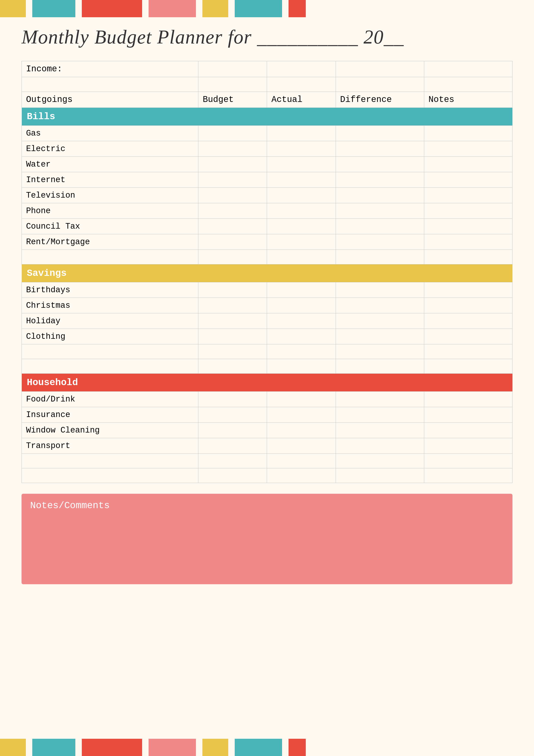 This screenshot has height=756, width=534. What do you see at coordinates (267, 273) in the screenshot?
I see `savings-header-row: Savings` at bounding box center [267, 273].